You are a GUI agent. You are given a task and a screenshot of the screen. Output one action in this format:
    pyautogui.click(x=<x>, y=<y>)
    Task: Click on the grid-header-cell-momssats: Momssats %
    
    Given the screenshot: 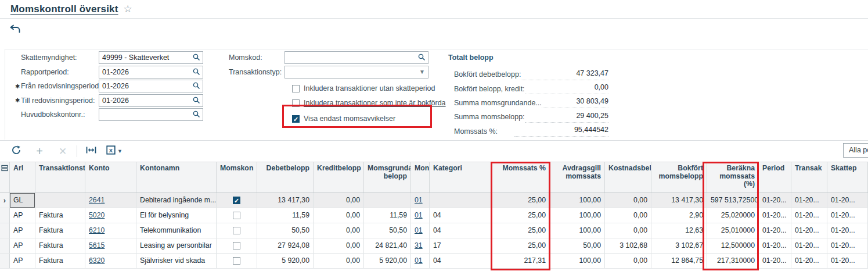 What is the action you would take?
    pyautogui.click(x=521, y=177)
    